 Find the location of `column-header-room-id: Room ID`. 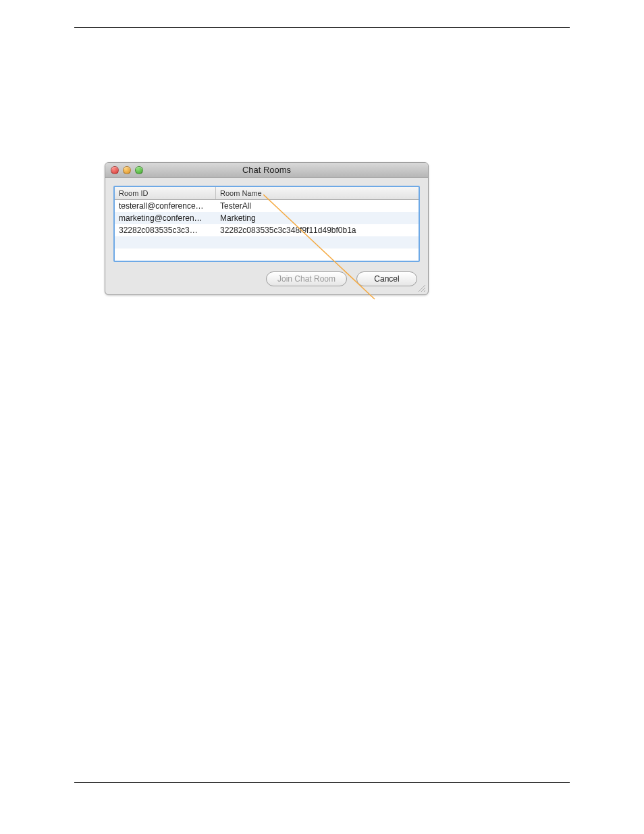

column-header-room-id: Room ID is located at coordinates (165, 193).